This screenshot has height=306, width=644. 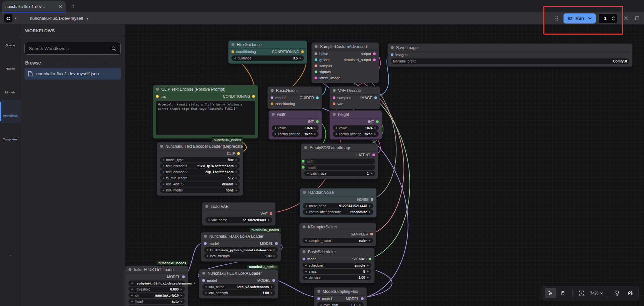 I want to click on select-tool-button, so click(x=550, y=293).